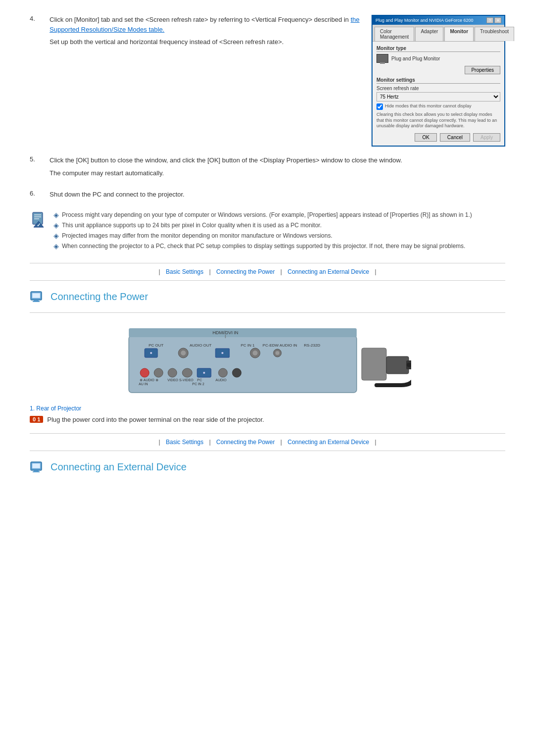 This screenshot has width=535, height=756. What do you see at coordinates (185, 272) in the screenshot?
I see `nav1-link1: Basic Settings` at bounding box center [185, 272].